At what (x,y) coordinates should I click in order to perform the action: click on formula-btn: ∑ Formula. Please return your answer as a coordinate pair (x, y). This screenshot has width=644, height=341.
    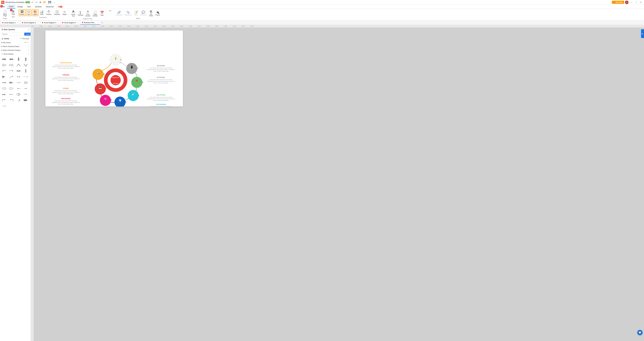
    Looking at the image, I should click on (80, 13).